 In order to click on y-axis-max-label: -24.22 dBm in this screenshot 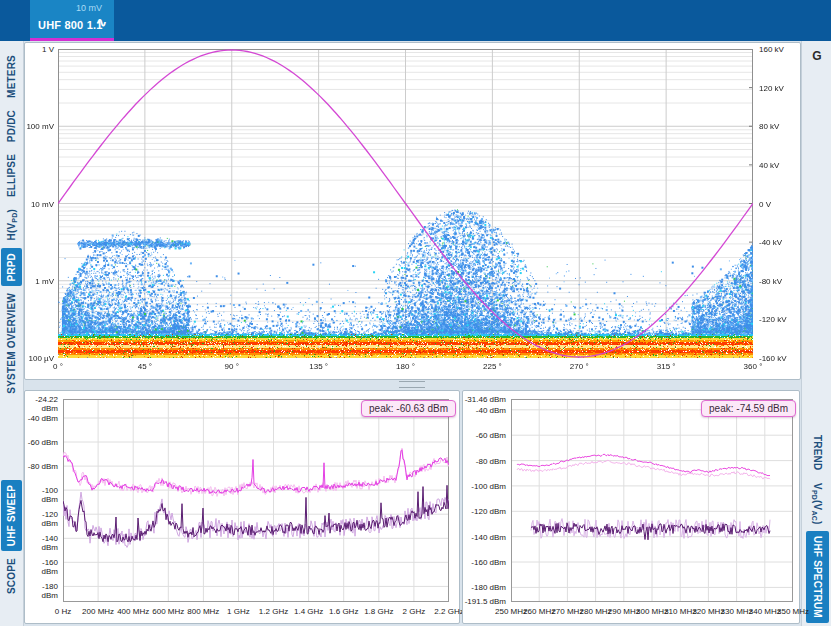, I will do `click(42, 404)`.